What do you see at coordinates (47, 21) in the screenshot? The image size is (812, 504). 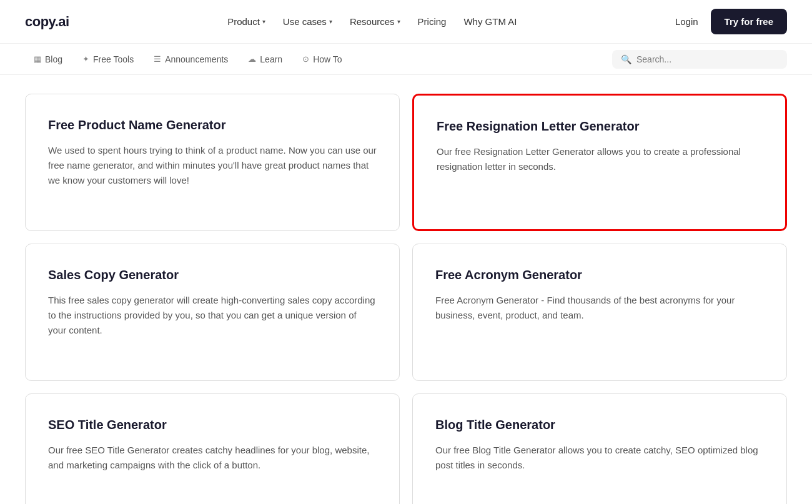 I see `logo-text: copy.ai` at bounding box center [47, 21].